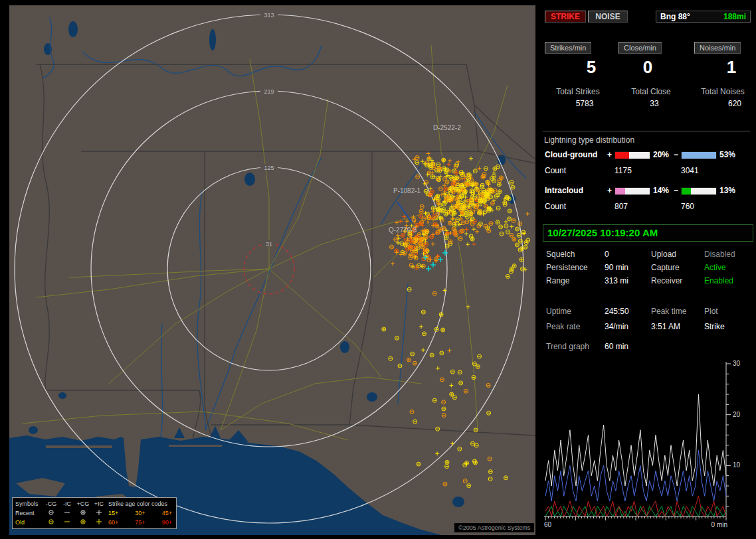 The height and width of the screenshot is (539, 756). What do you see at coordinates (94, 504) in the screenshot?
I see `legend-header-row: Symbols -CG -IC +CG +IC Strike age color…` at bounding box center [94, 504].